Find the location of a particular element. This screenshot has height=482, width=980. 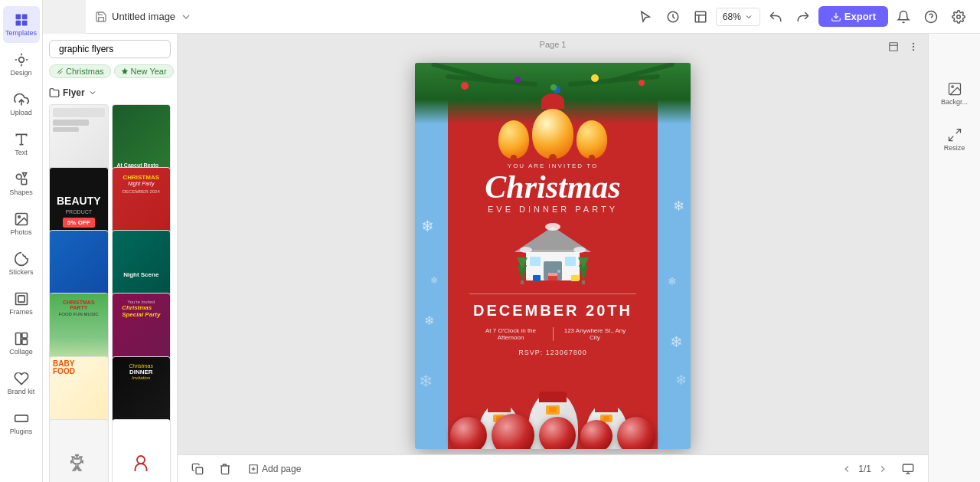

address-detail: 123 Anywhere St., Any City is located at coordinates (596, 334).